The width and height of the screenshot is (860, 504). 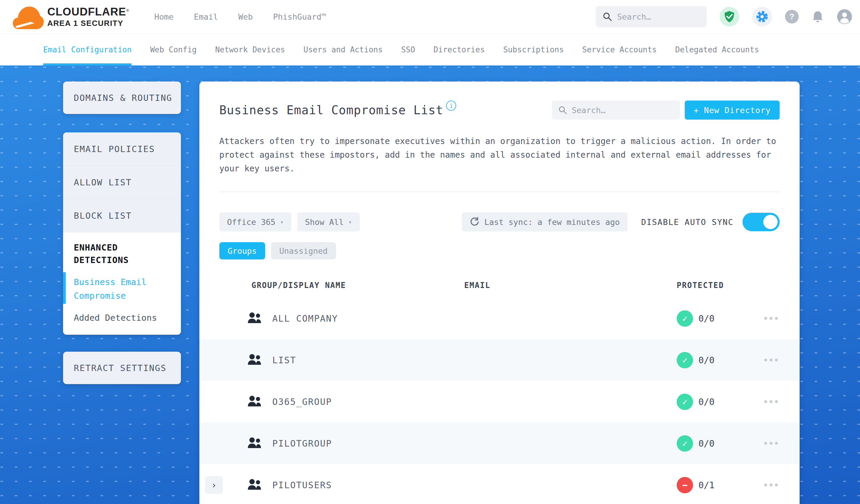 I want to click on tab-directories: Directories, so click(x=459, y=50).